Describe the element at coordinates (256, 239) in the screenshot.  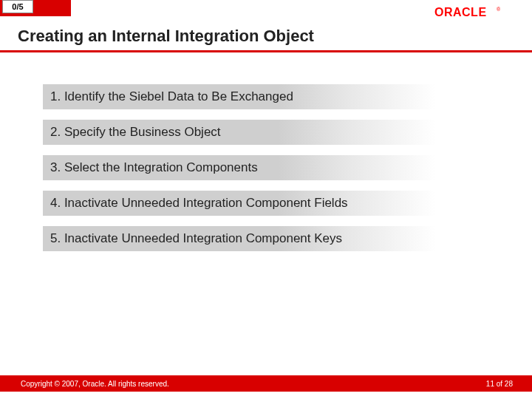
I see `list-item: 5. Inactivate Unneeded Integration Compo…` at that location.